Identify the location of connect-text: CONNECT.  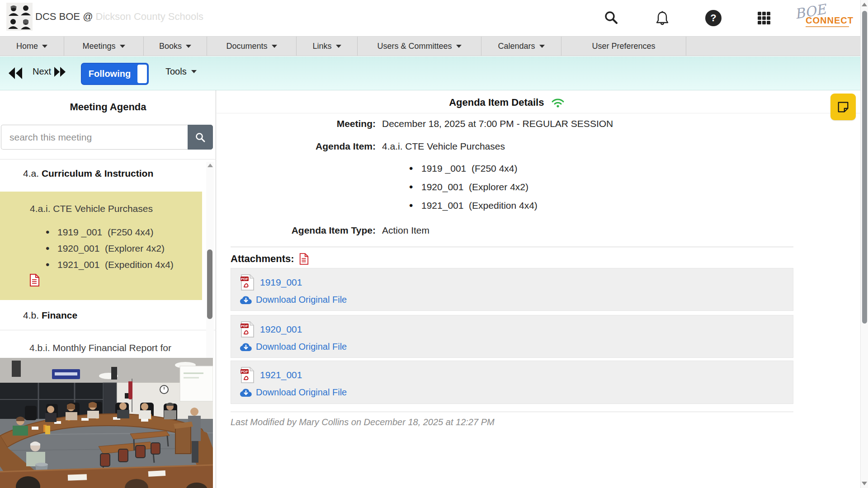
(830, 21).